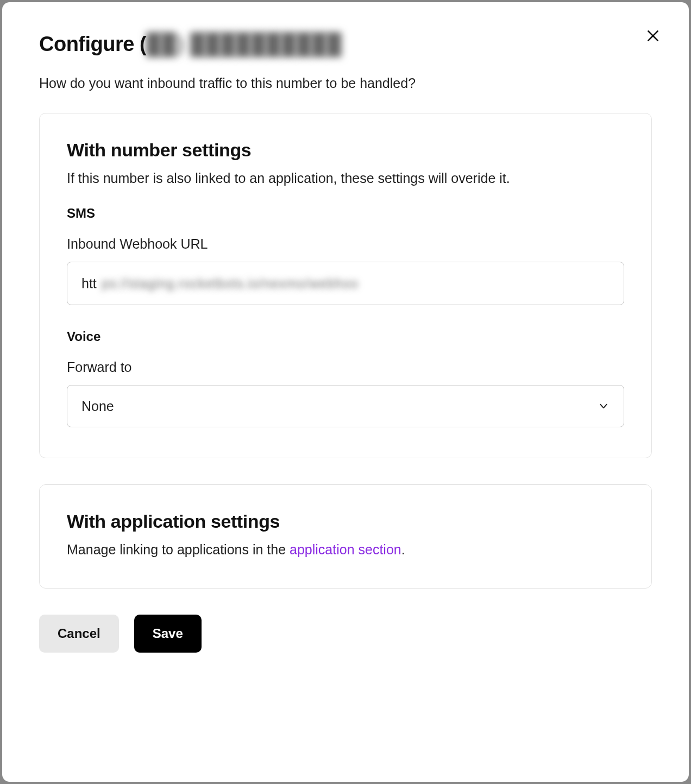  I want to click on inbound-webhook-input, so click(346, 283).